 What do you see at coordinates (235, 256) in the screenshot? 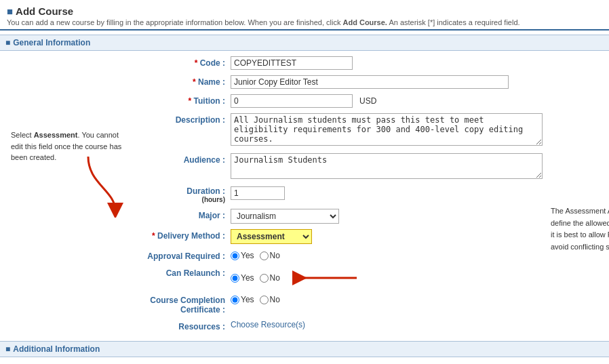
I see `approval-yes-radio` at bounding box center [235, 256].